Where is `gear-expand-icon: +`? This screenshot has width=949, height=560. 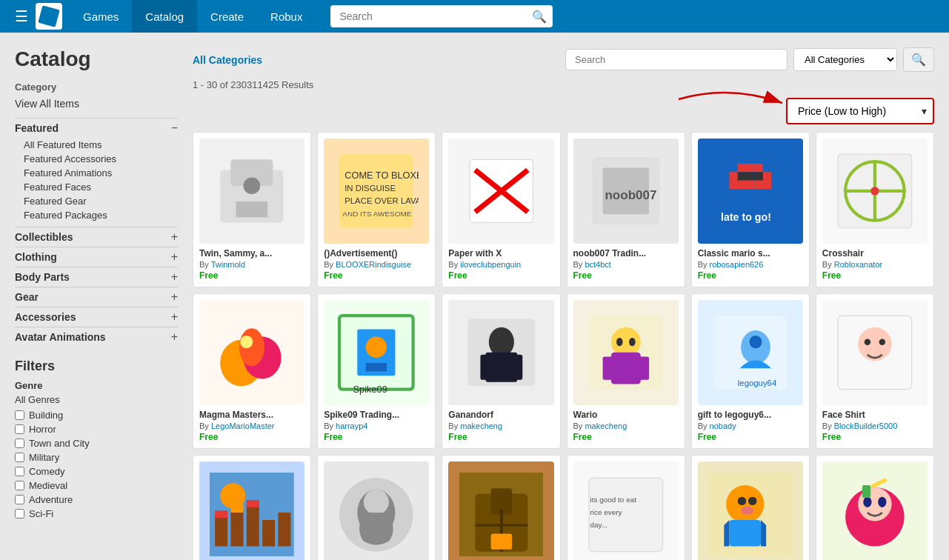 gear-expand-icon: + is located at coordinates (175, 297).